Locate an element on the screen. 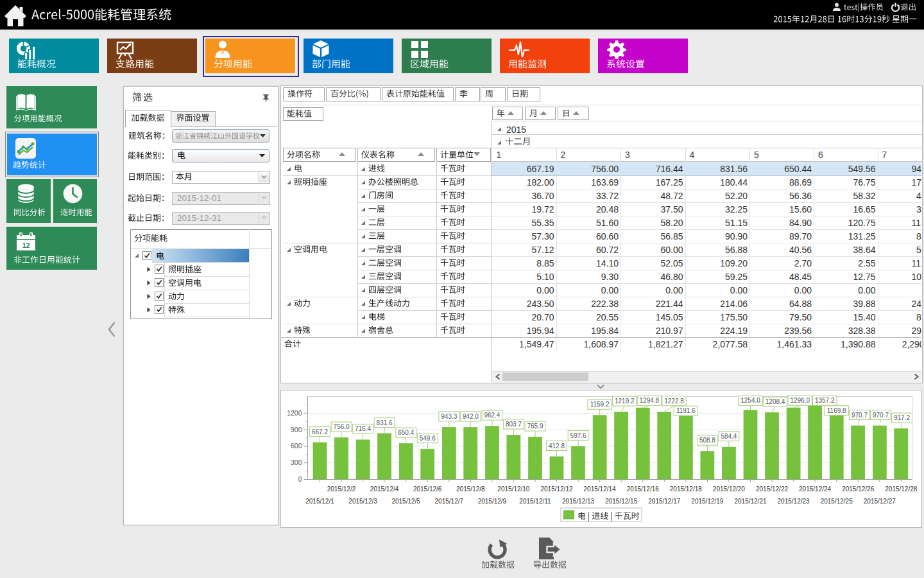 The image size is (924, 578). svg-text: 900 is located at coordinates (296, 430).